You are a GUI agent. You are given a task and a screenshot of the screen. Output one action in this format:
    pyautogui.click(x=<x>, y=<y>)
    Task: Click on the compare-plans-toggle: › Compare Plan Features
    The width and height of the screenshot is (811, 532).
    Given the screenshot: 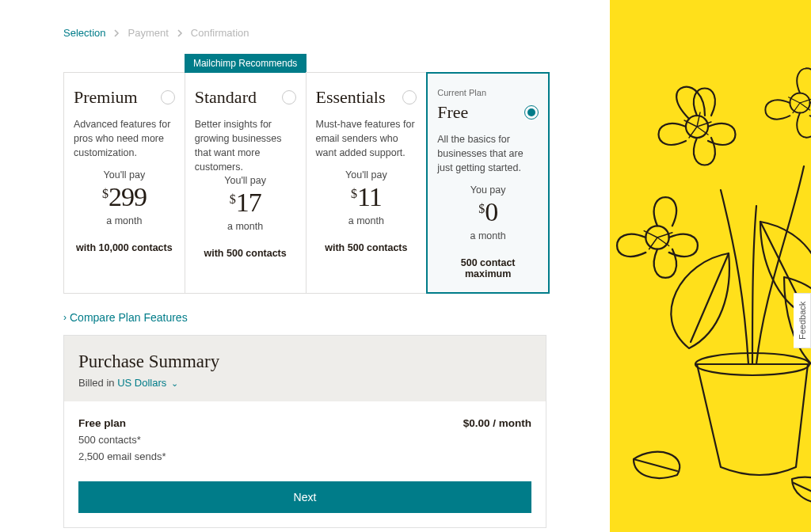 What is the action you would take?
    pyautogui.click(x=305, y=317)
    